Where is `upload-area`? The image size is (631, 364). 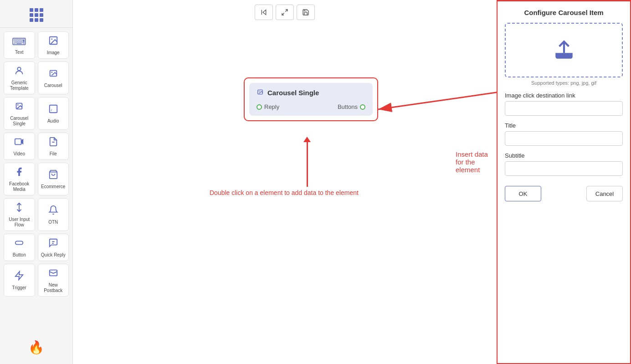 upload-area is located at coordinates (564, 50).